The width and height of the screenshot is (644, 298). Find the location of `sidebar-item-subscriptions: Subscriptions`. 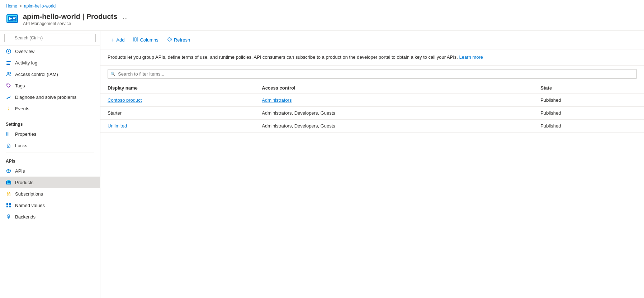

sidebar-item-subscriptions: Subscriptions is located at coordinates (50, 194).